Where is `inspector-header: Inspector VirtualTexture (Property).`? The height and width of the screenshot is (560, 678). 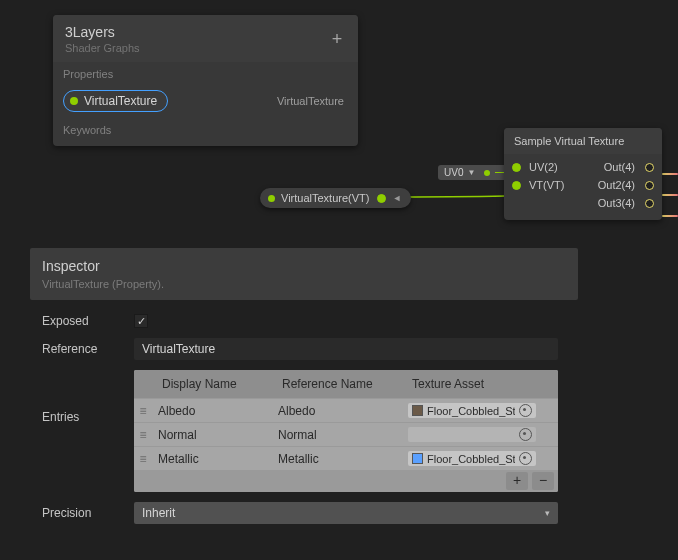
inspector-header: Inspector VirtualTexture (Property). is located at coordinates (304, 274).